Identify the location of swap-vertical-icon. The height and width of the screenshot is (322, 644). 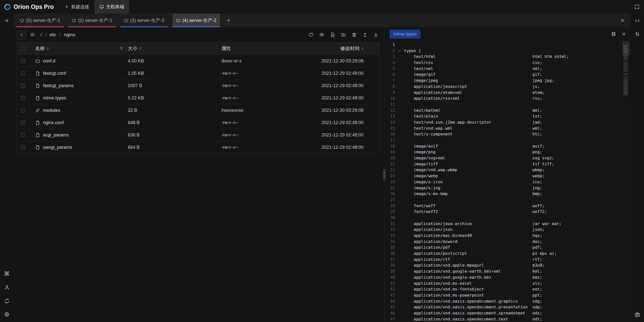
(637, 34).